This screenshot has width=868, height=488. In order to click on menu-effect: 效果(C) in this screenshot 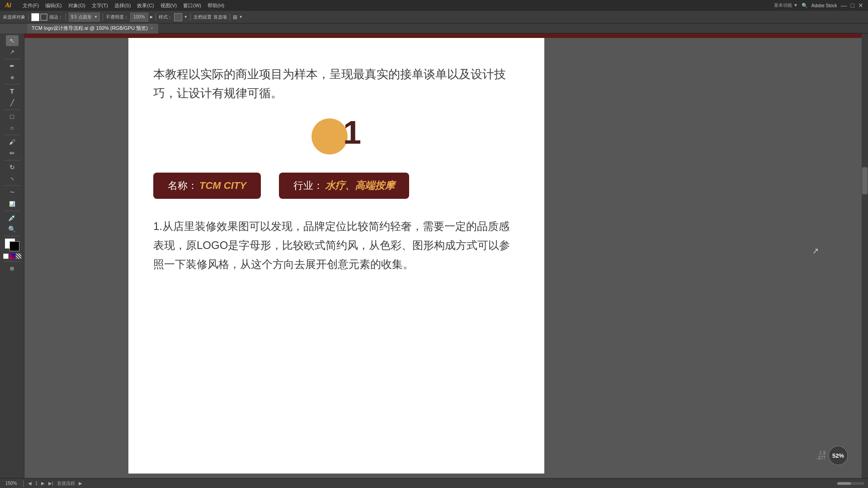, I will do `click(146, 5)`.